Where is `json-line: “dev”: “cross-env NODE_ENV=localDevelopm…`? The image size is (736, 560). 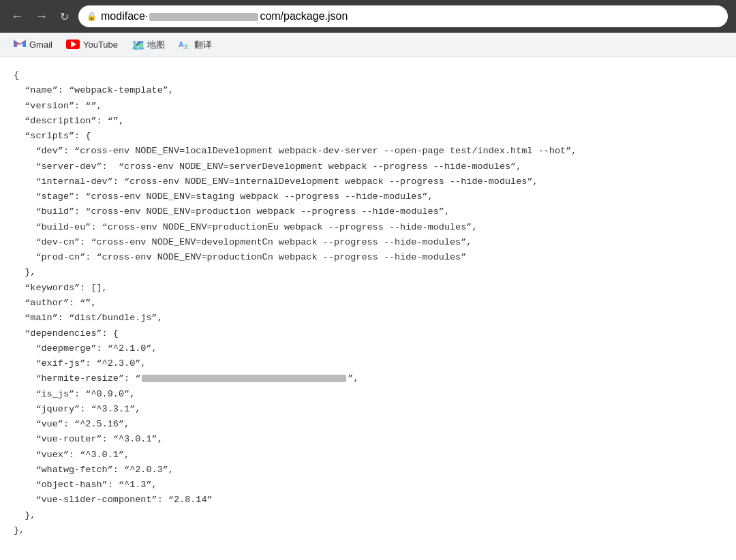
json-line: “dev”: “cross-env NODE_ENV=localDevelopm… is located at coordinates (368, 151).